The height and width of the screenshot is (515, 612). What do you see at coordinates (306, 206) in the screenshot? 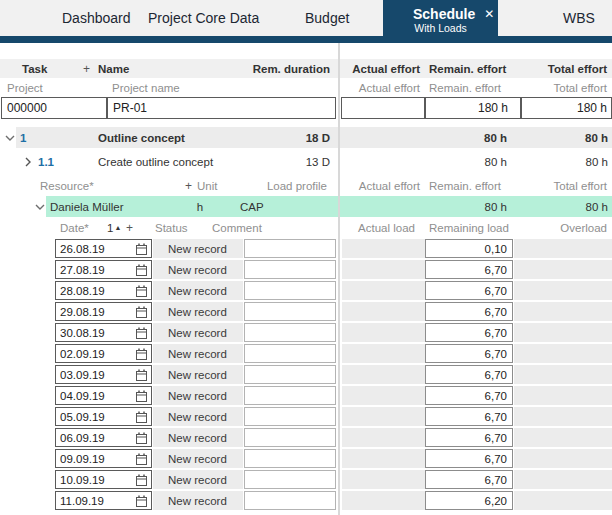
I see `resource-row: Daniela Müller h CAP 80 h 80 h` at bounding box center [306, 206].